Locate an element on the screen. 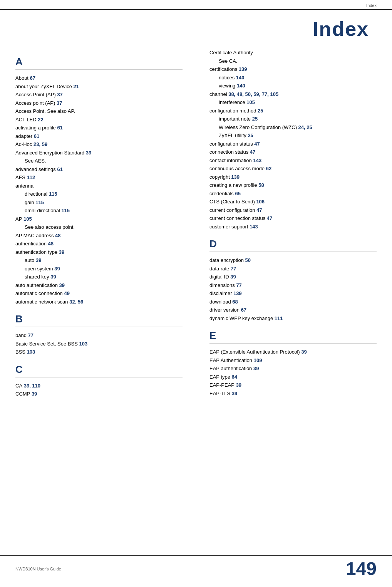 This screenshot has height=587, width=392. entry-text: See CA. is located at coordinates (228, 61).